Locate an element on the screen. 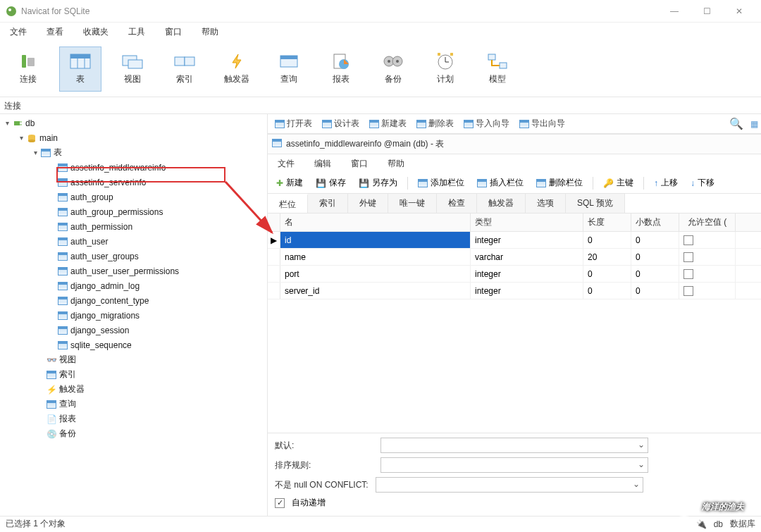 This screenshot has width=761, height=532. menu-file: 文件 is located at coordinates (18, 32).